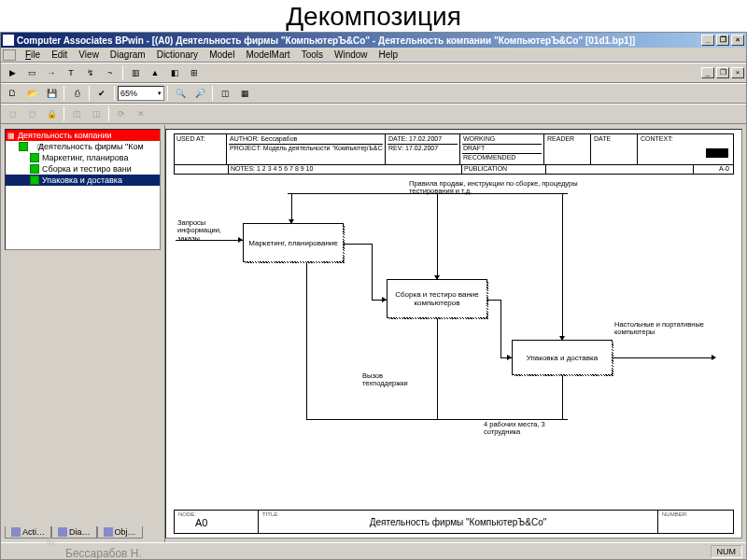  Describe the element at coordinates (51, 73) in the screenshot. I see `arrow-tool-icon: →` at that location.